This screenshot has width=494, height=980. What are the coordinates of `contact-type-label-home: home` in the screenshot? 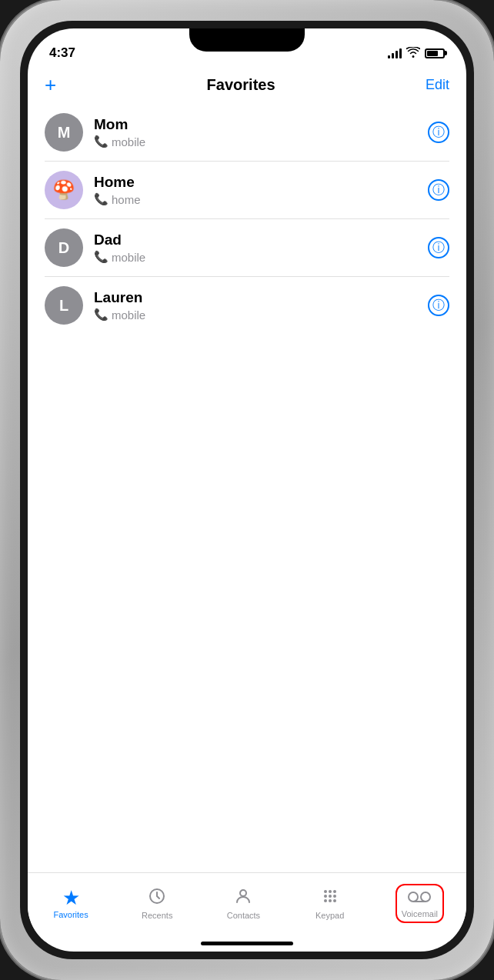 It's located at (126, 200).